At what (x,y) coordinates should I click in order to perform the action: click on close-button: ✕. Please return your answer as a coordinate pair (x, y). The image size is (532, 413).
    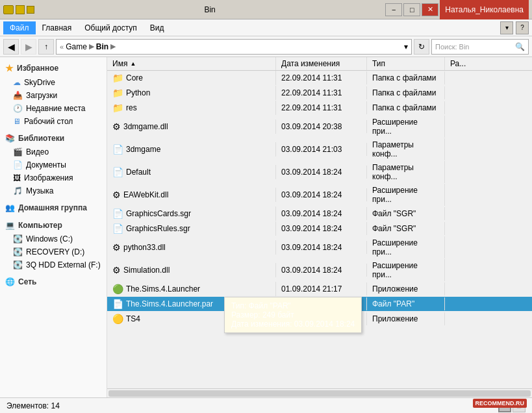
    Looking at the image, I should click on (430, 10).